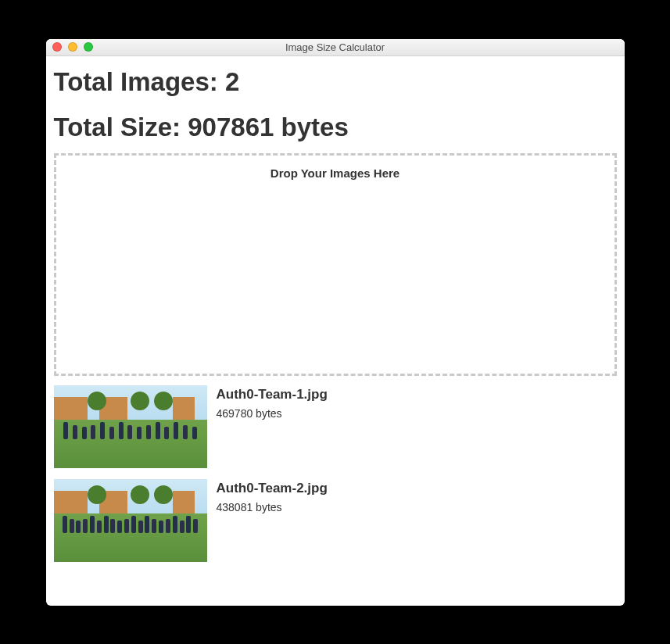  What do you see at coordinates (335, 427) in the screenshot?
I see `list-item: Auth0-Team-1.jpg 469780 bytes` at bounding box center [335, 427].